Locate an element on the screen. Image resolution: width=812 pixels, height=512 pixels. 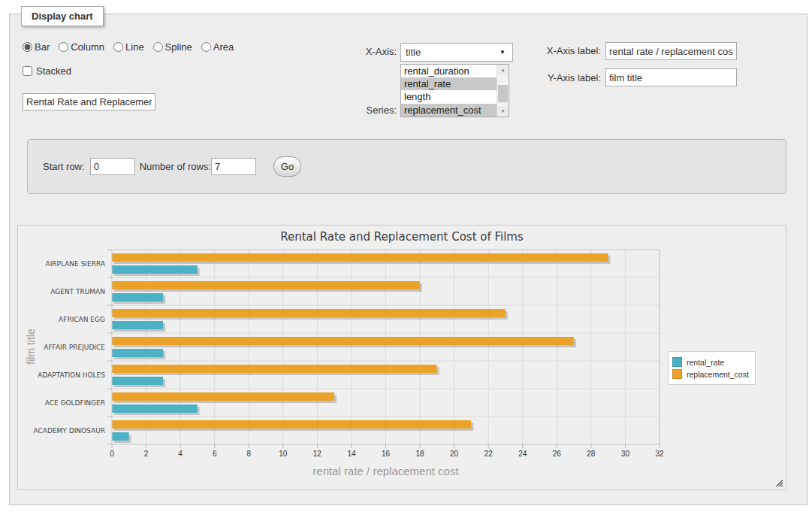
x-tick-label: 16 is located at coordinates (386, 454).